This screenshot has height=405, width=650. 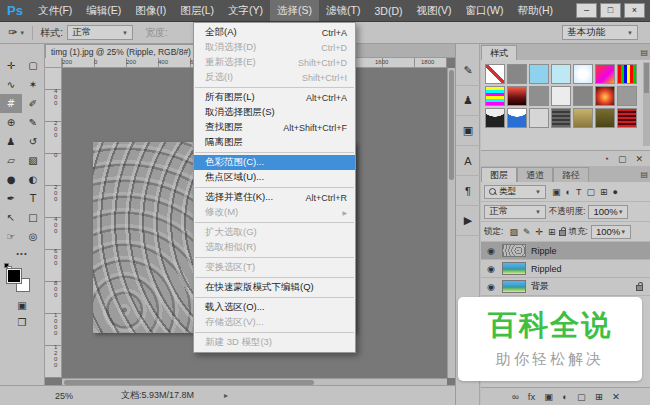 I want to click on filter-type-dropdown: 类型 ▼, so click(x=515, y=192).